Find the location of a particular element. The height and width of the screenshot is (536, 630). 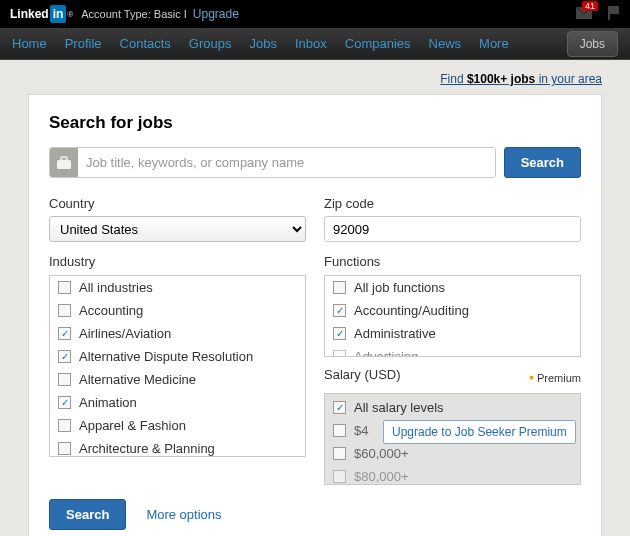

industry-label: Industry is located at coordinates (178, 262).